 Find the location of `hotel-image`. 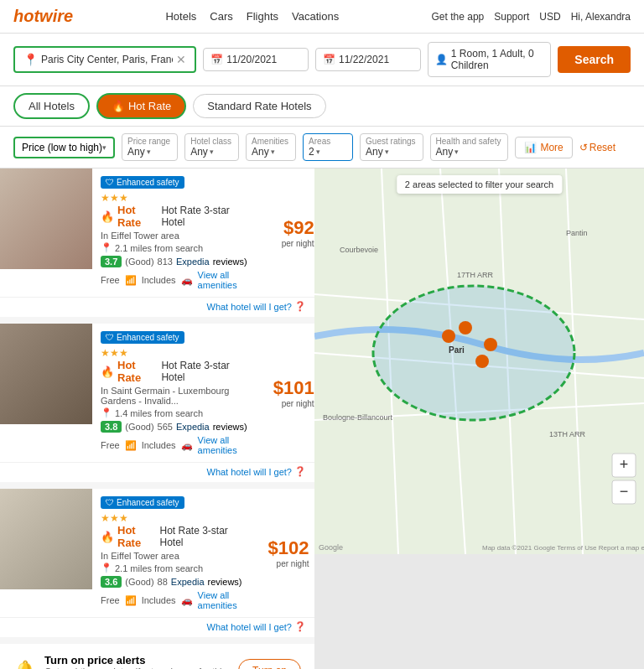

hotel-image is located at coordinates (46, 539).